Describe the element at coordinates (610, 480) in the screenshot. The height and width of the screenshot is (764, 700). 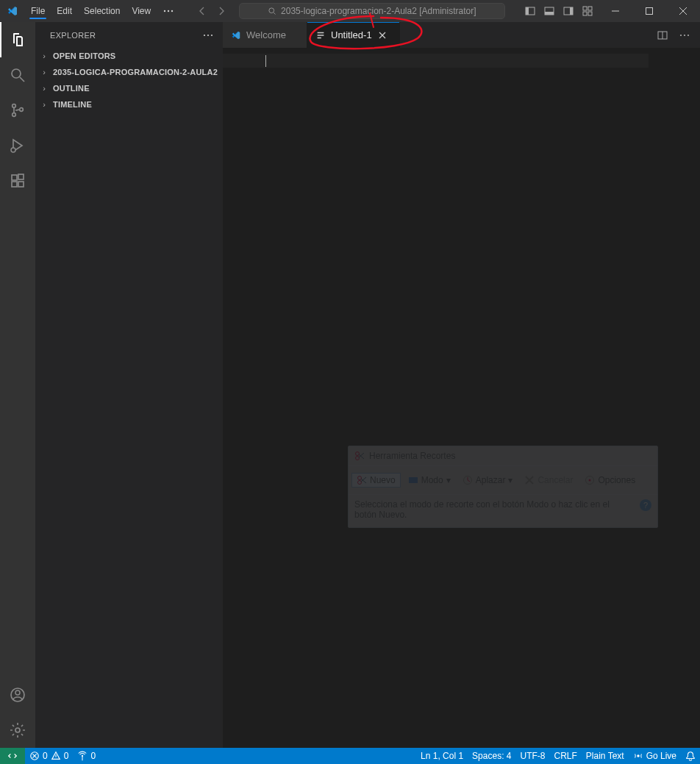
I see `snip-options-button: Opciones` at that location.